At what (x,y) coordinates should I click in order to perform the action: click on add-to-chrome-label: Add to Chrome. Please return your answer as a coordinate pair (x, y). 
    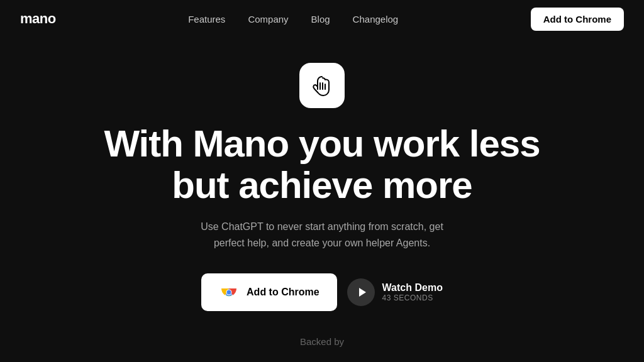
    Looking at the image, I should click on (283, 292).